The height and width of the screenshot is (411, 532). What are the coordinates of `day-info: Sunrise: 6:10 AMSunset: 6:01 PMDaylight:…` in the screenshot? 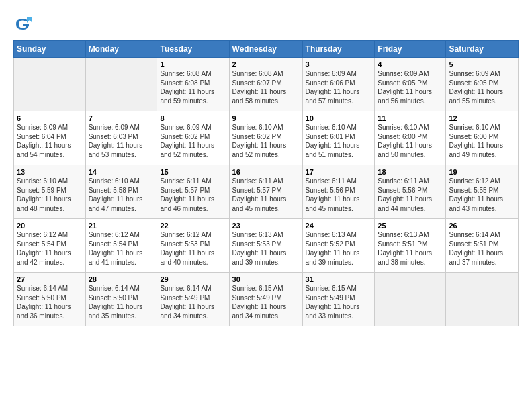 It's located at (339, 141).